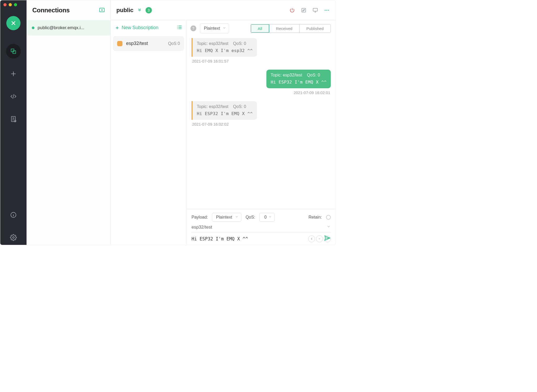 This screenshot has height=392, width=537. Describe the element at coordinates (267, 217) in the screenshot. I see `qos-select: 0` at that location.